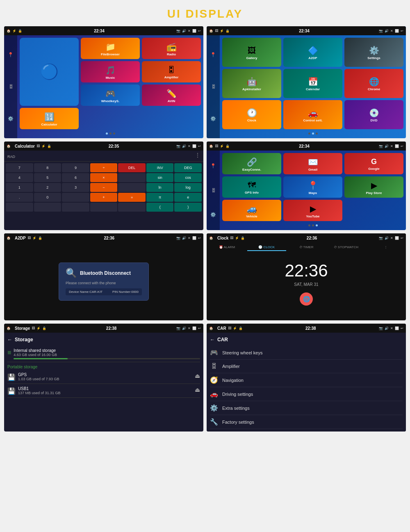 This screenshot has width=410, height=532. What do you see at coordinates (374, 84) in the screenshot?
I see `app-tile-chrome: 🌐 Chrome` at bounding box center [374, 84].